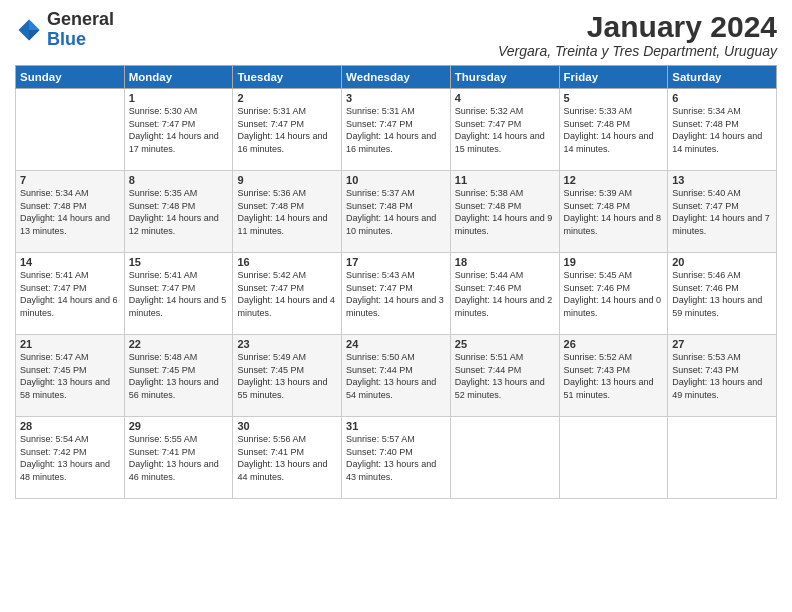 This screenshot has height=612, width=792. I want to click on day-info: Sunrise: 5:37 AM Sunset: 7:48 PM Dayligh…, so click(396, 212).